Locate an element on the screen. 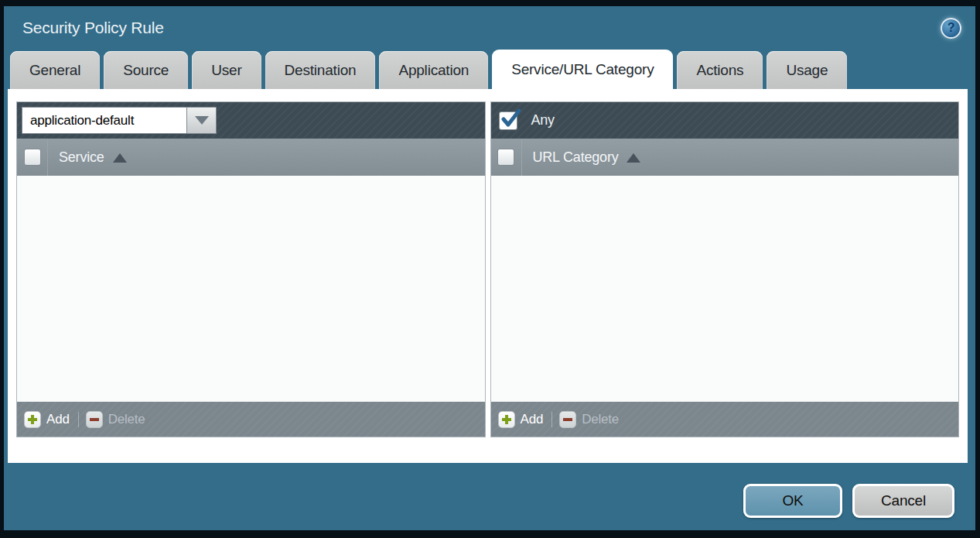 This screenshot has height=538, width=980. tab-application: Application is located at coordinates (433, 70).